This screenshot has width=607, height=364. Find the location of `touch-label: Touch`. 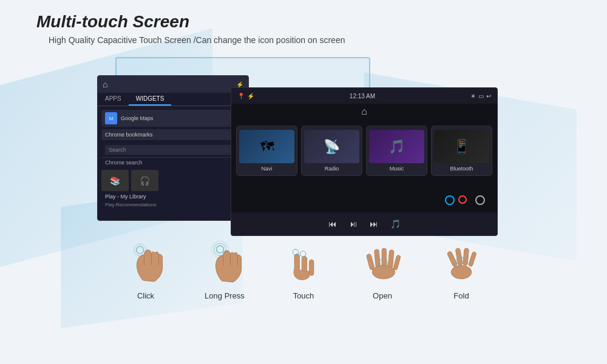

touch-label: Touch is located at coordinates (304, 296).